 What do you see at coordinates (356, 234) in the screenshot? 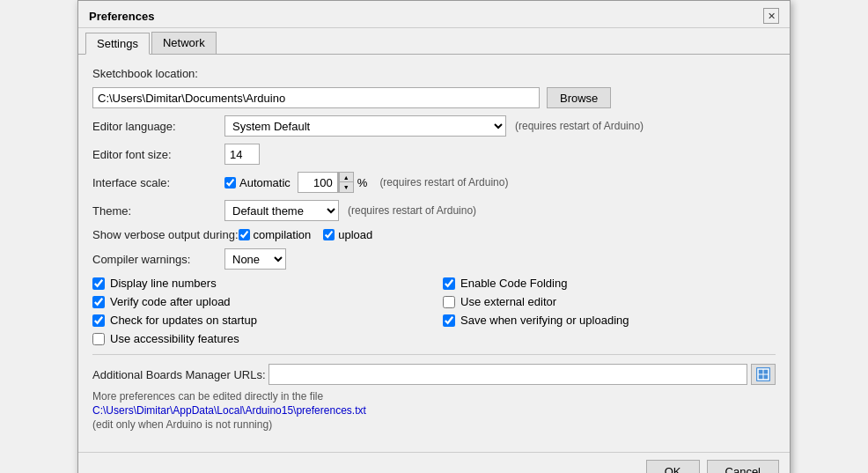
I see `verbose-upload-label: upload` at bounding box center [356, 234].